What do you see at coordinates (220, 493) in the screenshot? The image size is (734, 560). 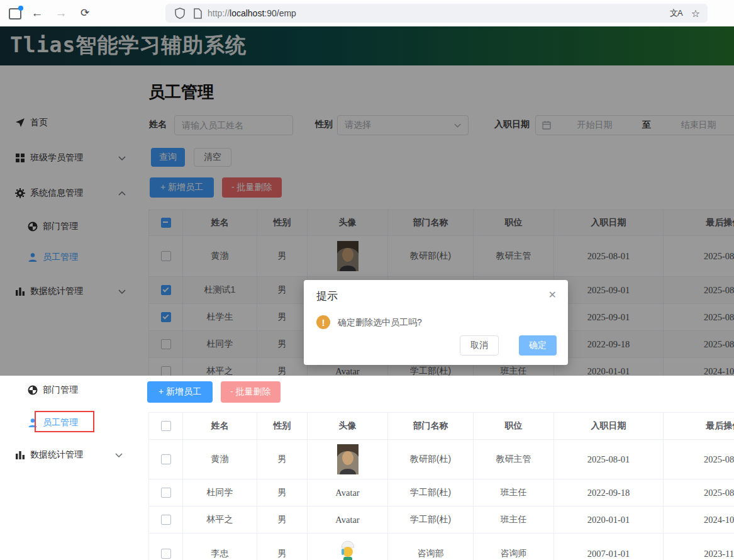 I see `cell-name: 杜同学` at bounding box center [220, 493].